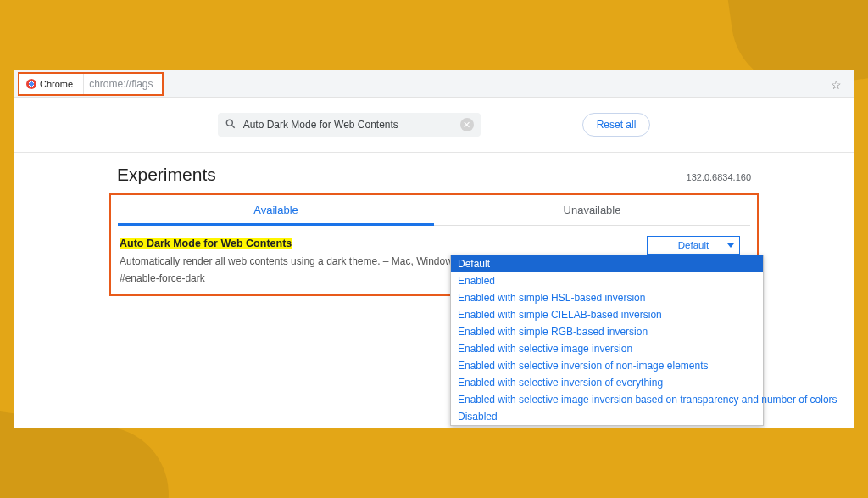 Image resolution: width=868 pixels, height=498 pixels. What do you see at coordinates (434, 132) in the screenshot?
I see `search-row: ✕ Reset all` at bounding box center [434, 132].